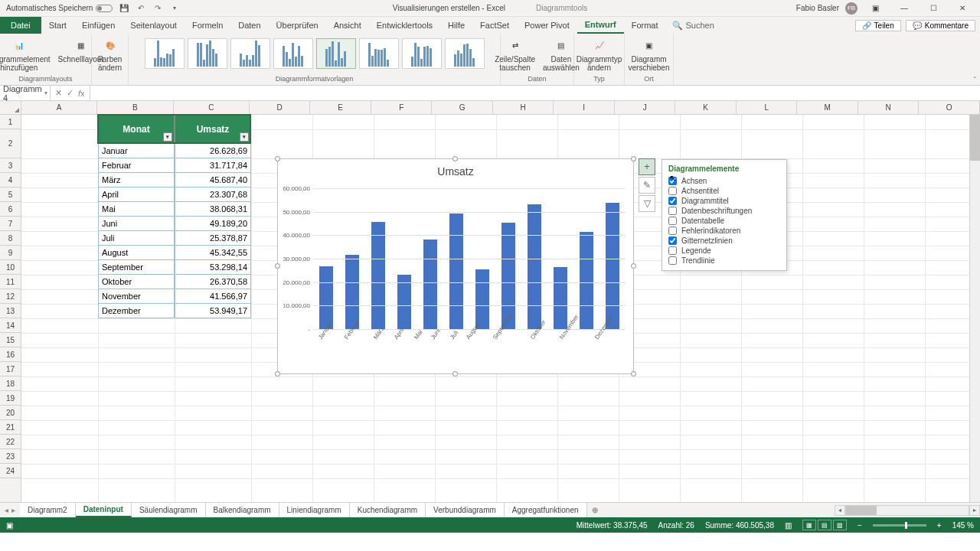 This screenshot has height=551, width=980. I want to click on chart-object: Umsatz -10.000,0020.000,0030.000,0040.00…, so click(456, 266).